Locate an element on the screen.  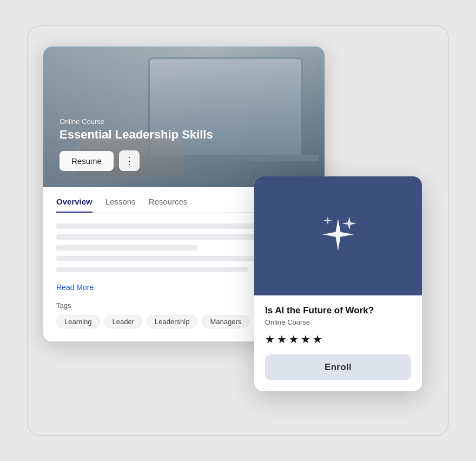
more-options-button: ⋮ is located at coordinates (129, 161).